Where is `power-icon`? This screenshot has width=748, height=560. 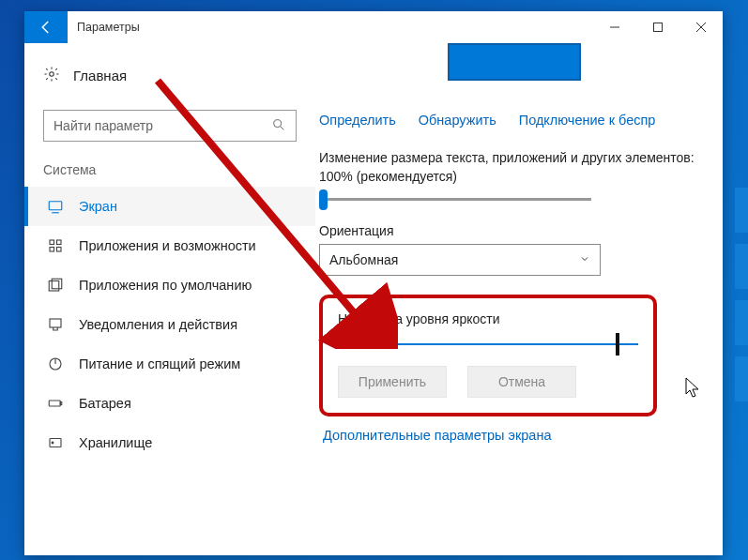
power-icon is located at coordinates (55, 364).